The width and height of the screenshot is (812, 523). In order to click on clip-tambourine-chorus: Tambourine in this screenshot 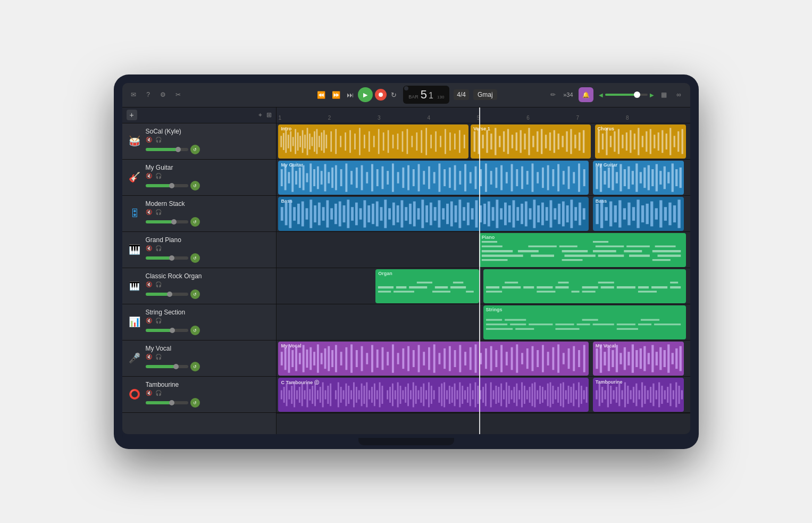, I will do `click(638, 395)`.